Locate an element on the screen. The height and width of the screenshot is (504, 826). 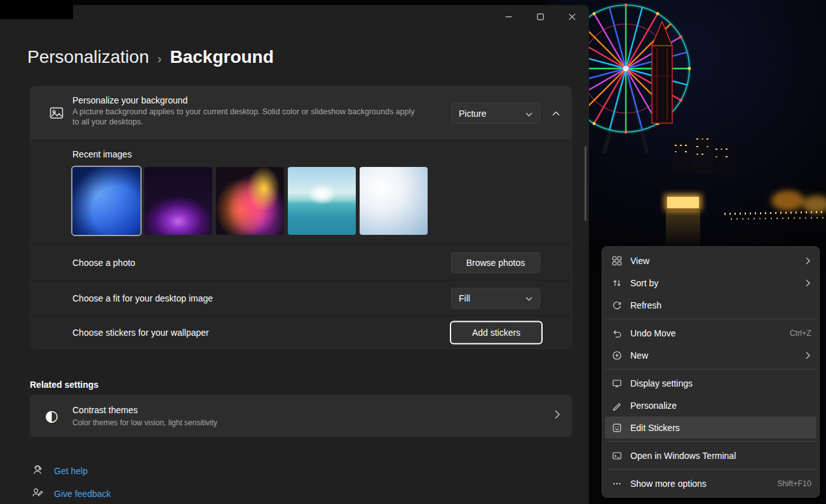
menu-item-edit-stickers: Edit Stickers is located at coordinates (710, 428).